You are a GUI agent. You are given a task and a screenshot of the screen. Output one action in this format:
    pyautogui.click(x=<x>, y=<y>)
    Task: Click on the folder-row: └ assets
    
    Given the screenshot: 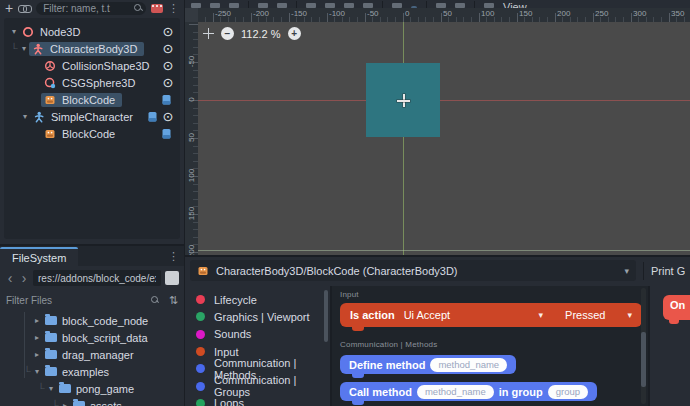 What is the action you would take?
    pyautogui.click(x=92, y=402)
    